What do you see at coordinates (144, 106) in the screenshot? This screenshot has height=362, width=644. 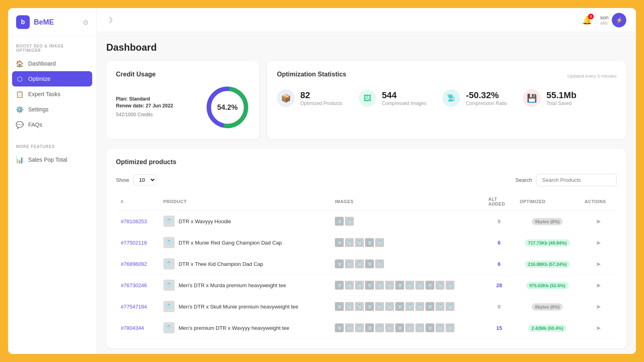 I see `renew-text: Renew date: 27 Jun 2022` at bounding box center [144, 106].